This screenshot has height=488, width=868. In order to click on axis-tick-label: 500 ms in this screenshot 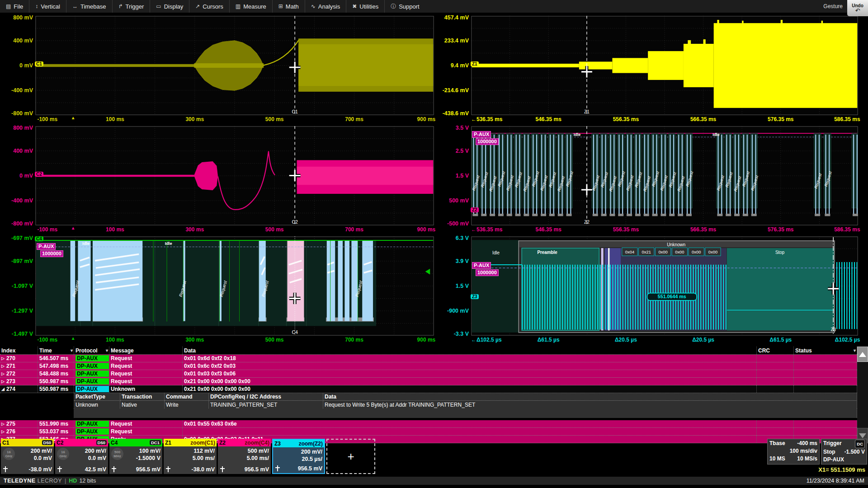, I will do `click(275, 119)`.